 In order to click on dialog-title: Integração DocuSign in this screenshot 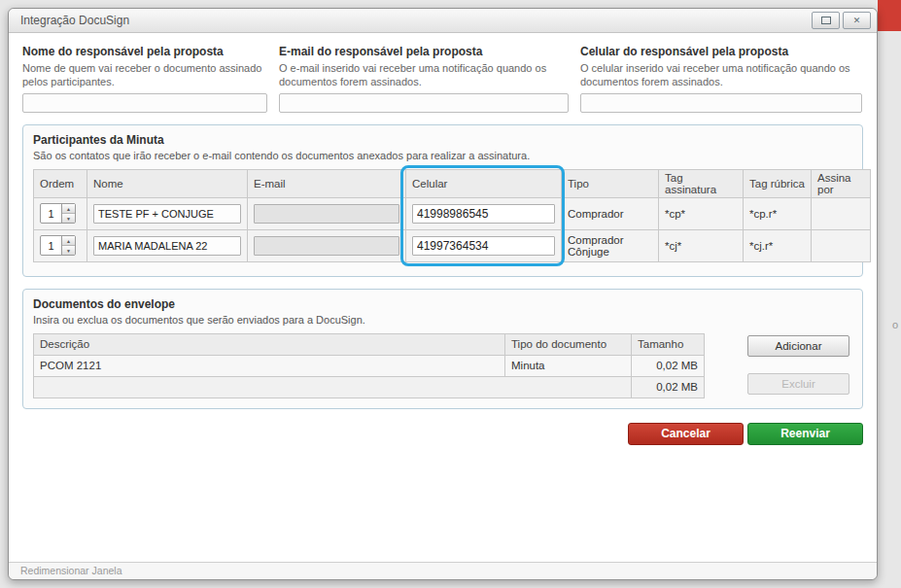, I will do `click(75, 20)`.